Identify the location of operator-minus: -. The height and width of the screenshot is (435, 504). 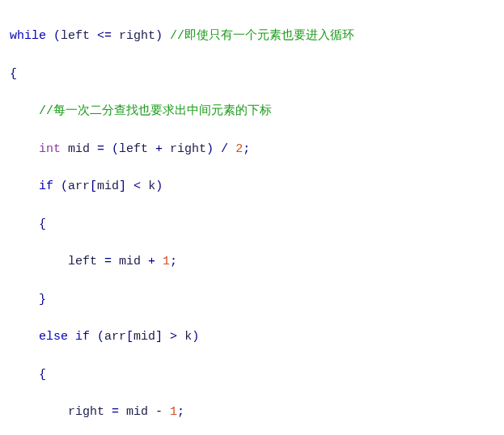
(163, 412).